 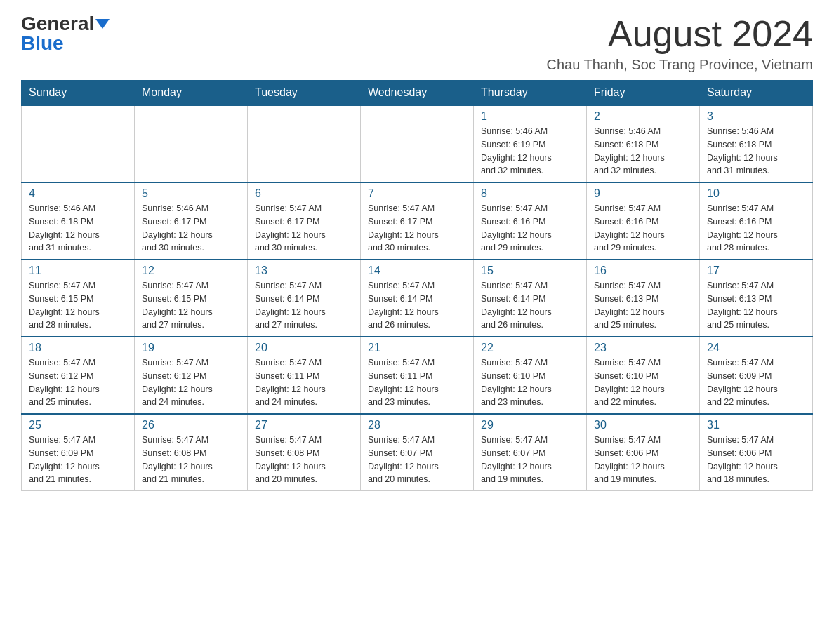 I want to click on calendar-cell: 27Sunrise: 5:47 AM Sunset: 6:08 PM Dayli…, so click(x=305, y=452).